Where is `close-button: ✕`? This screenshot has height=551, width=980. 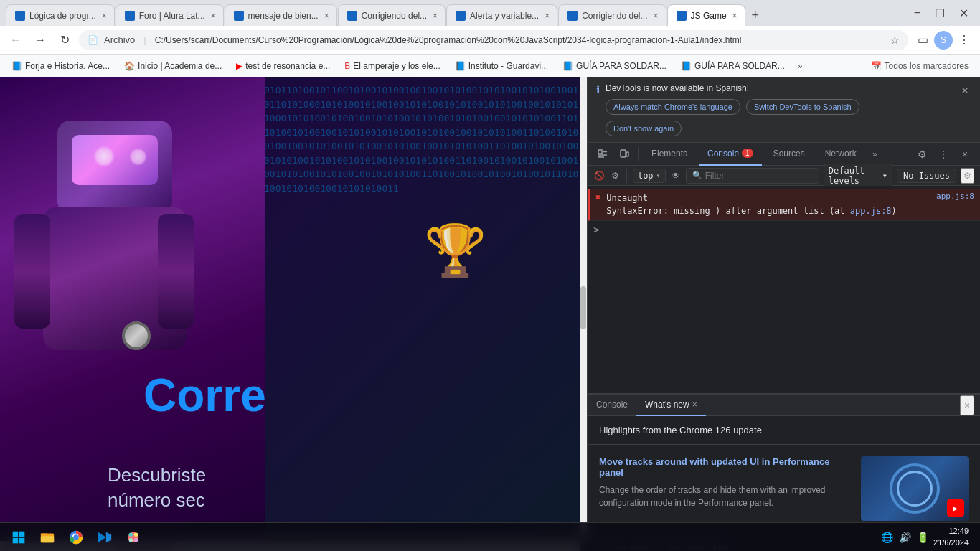 close-button: ✕ is located at coordinates (964, 13).